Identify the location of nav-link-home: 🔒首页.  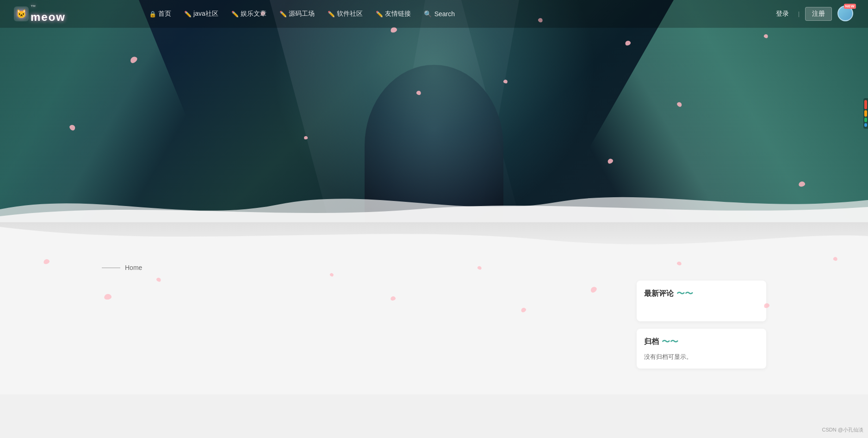
(160, 14).